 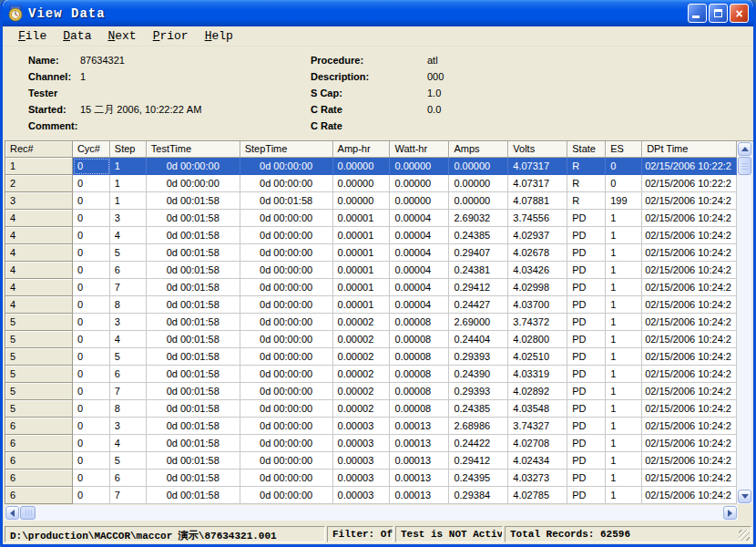 What do you see at coordinates (434, 93) in the screenshot?
I see `scap-value: 1.0` at bounding box center [434, 93].